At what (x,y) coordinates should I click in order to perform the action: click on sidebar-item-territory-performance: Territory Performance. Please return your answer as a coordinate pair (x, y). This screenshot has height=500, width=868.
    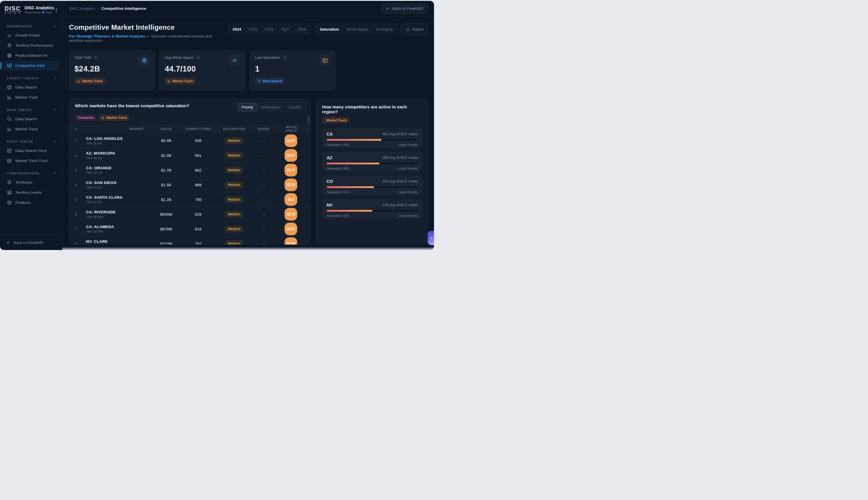
    Looking at the image, I should click on (31, 45).